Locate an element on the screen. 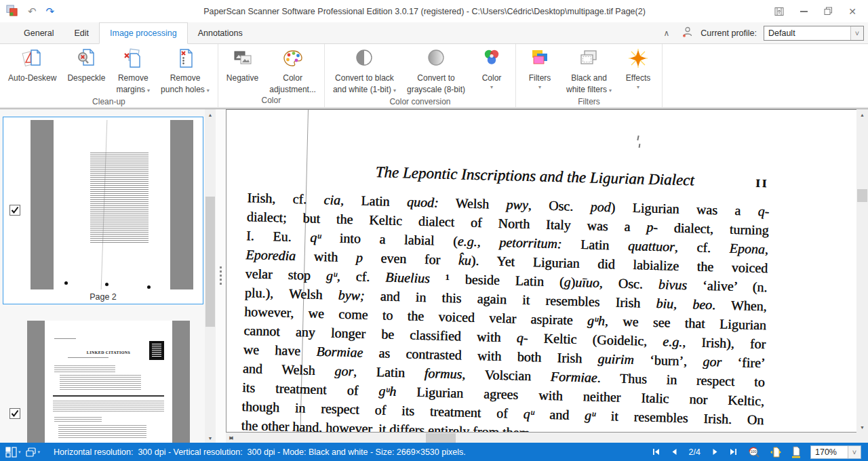 The image size is (868, 461). fit-page-button is located at coordinates (776, 452).